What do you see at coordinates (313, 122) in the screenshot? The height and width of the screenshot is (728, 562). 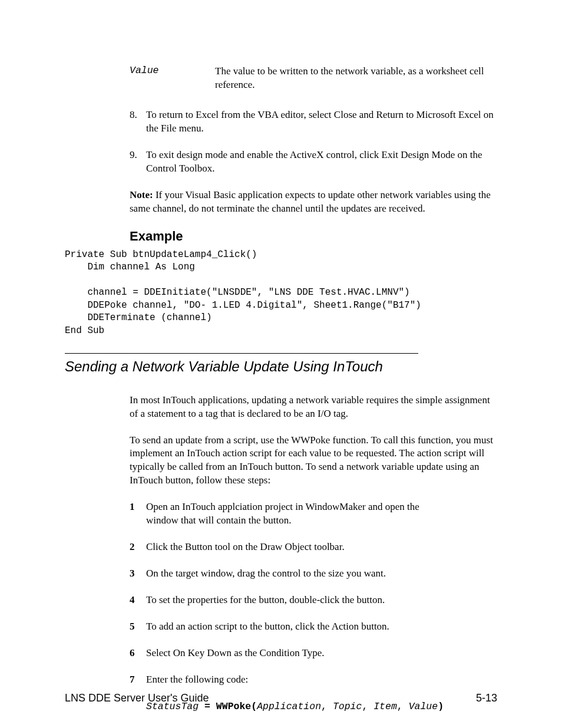 I see `list-item: 8. To return to Excel from the VBA edito…` at bounding box center [313, 122].